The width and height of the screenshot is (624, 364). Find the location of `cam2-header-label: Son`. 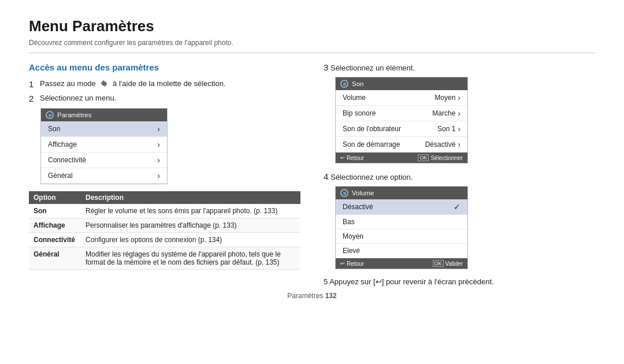

cam2-header-label: Son is located at coordinates (358, 84).